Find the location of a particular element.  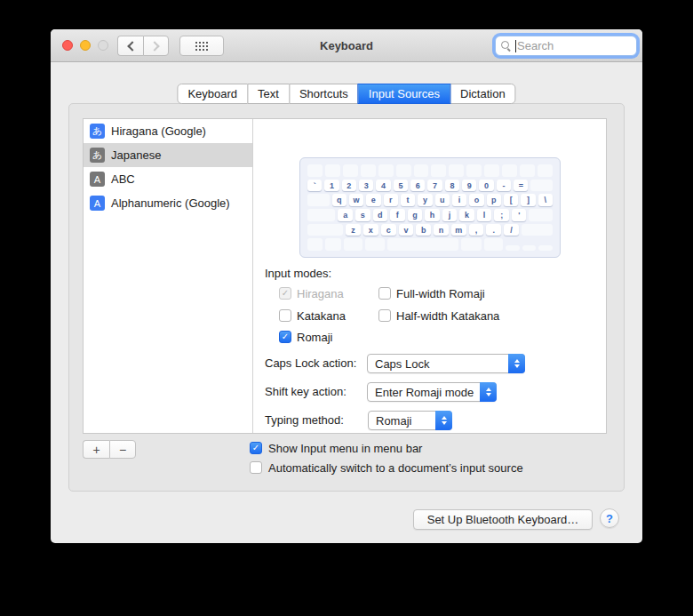

typing-method-select: Romaji is located at coordinates (410, 420).